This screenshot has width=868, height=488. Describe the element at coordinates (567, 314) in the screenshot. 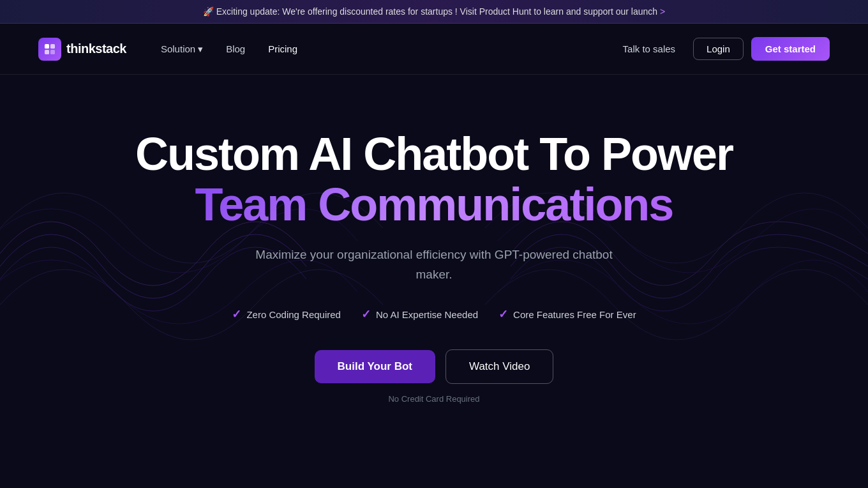

I see `hero-feature-2: ✓ Core Features Free For Ever` at that location.